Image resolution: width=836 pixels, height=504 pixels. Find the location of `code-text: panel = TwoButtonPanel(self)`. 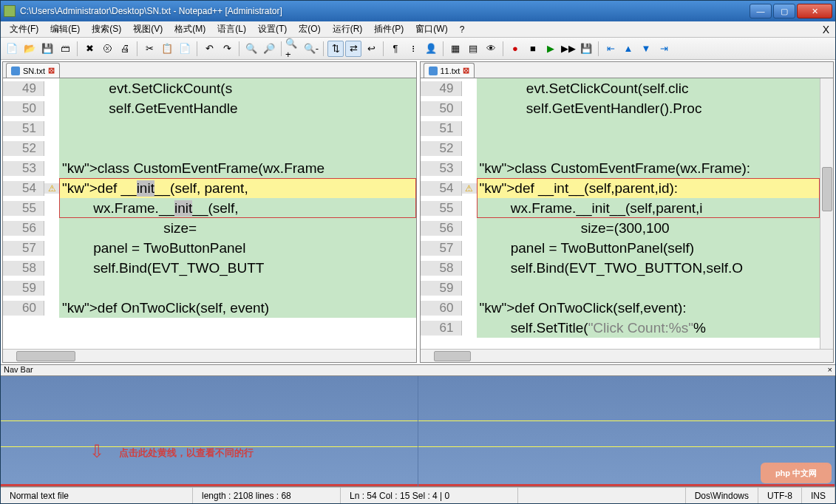

code-text: panel = TwoButtonPanel(self) is located at coordinates (655, 248).